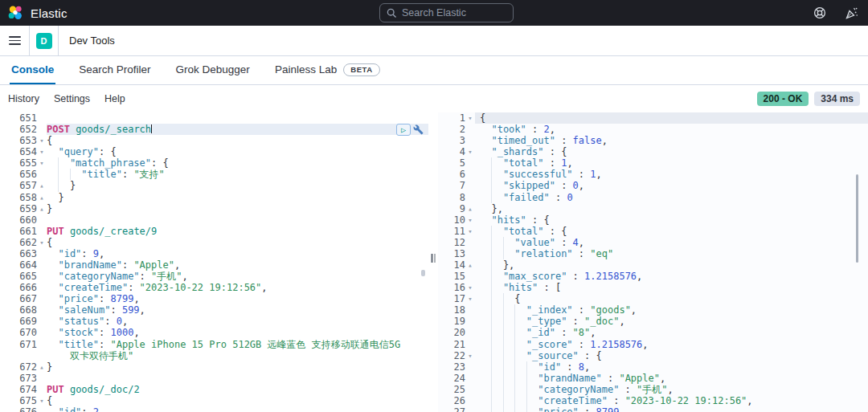  Describe the element at coordinates (214, 332) in the screenshot. I see `request-line-670: 670"stock": 1000,` at that location.